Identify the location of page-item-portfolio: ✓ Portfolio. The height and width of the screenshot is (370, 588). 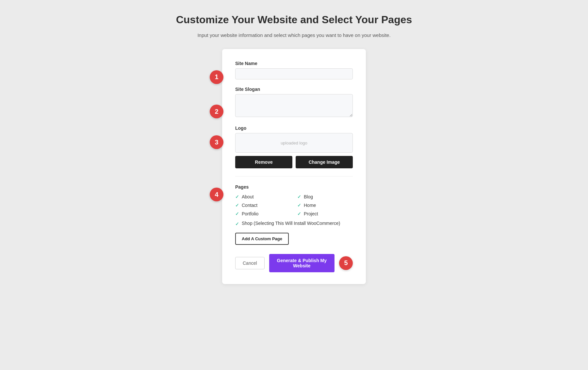
(263, 214).